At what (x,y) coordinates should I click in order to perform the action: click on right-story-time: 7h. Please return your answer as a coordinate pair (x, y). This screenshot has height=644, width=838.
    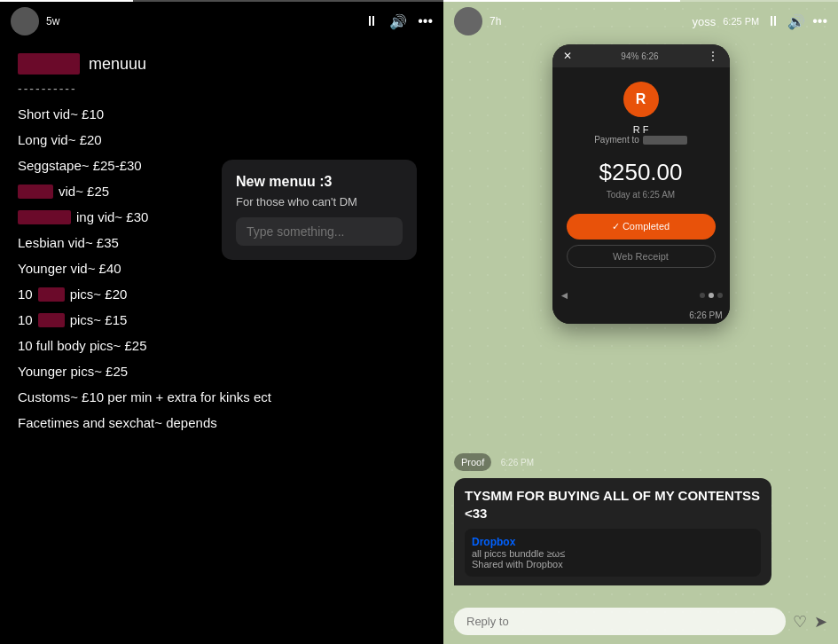
    Looking at the image, I should click on (495, 21).